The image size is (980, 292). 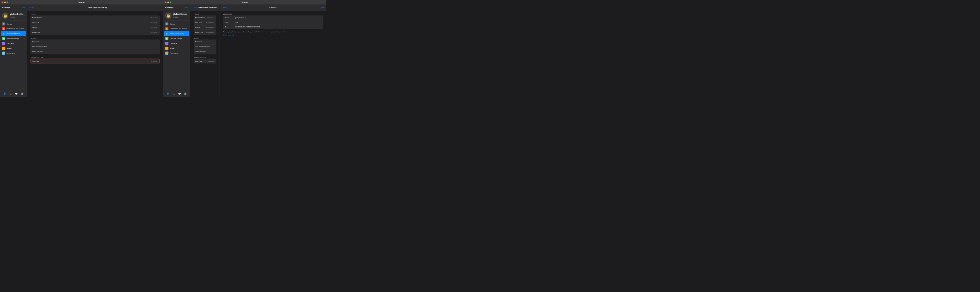 I want to click on active-sessions-label-right: Active Sessions, so click(x=205, y=52).